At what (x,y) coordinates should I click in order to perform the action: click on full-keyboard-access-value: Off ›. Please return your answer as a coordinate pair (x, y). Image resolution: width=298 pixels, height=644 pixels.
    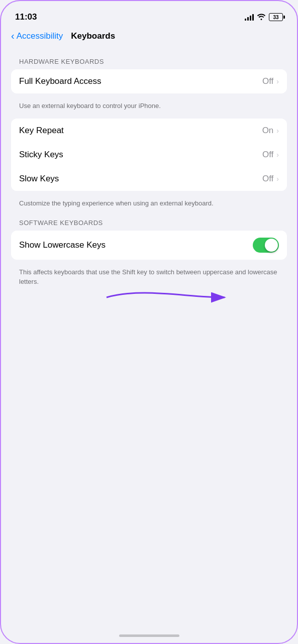
    Looking at the image, I should click on (270, 81).